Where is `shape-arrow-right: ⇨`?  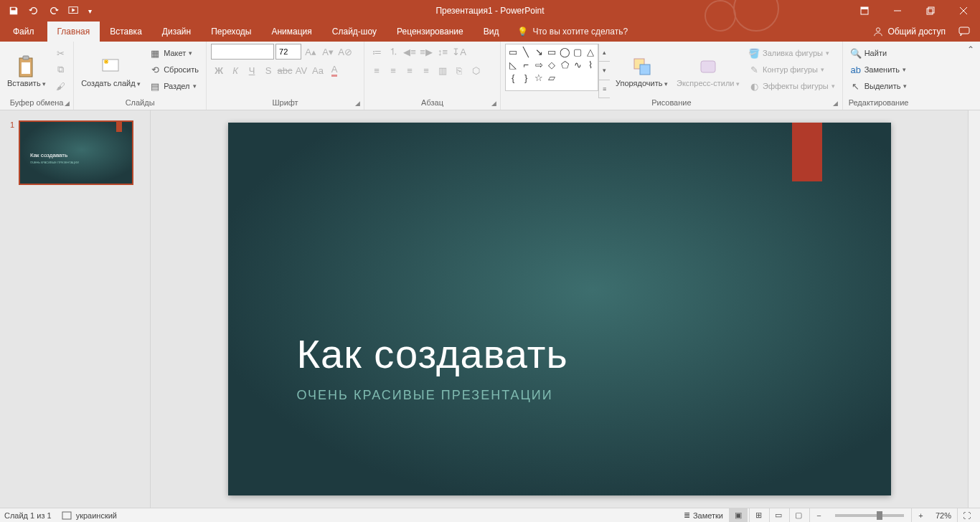 shape-arrow-right: ⇨ is located at coordinates (539, 65).